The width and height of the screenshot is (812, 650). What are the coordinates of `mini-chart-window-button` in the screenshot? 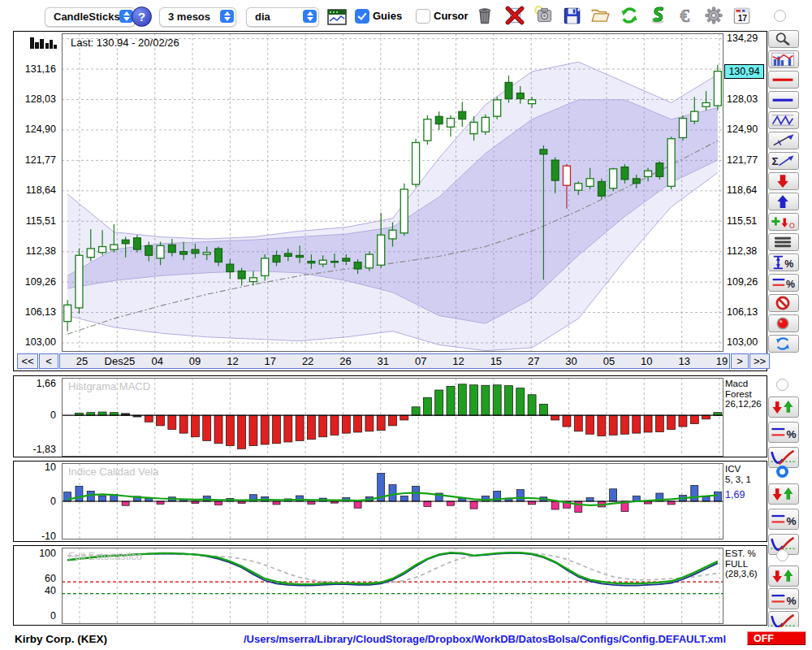 It's located at (339, 17).